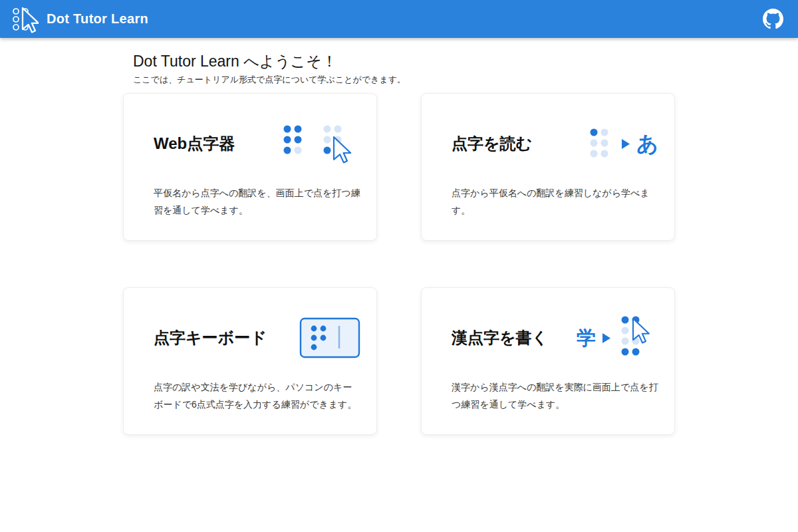  I want to click on app-logo-braille-cursor-icon, so click(24, 19).